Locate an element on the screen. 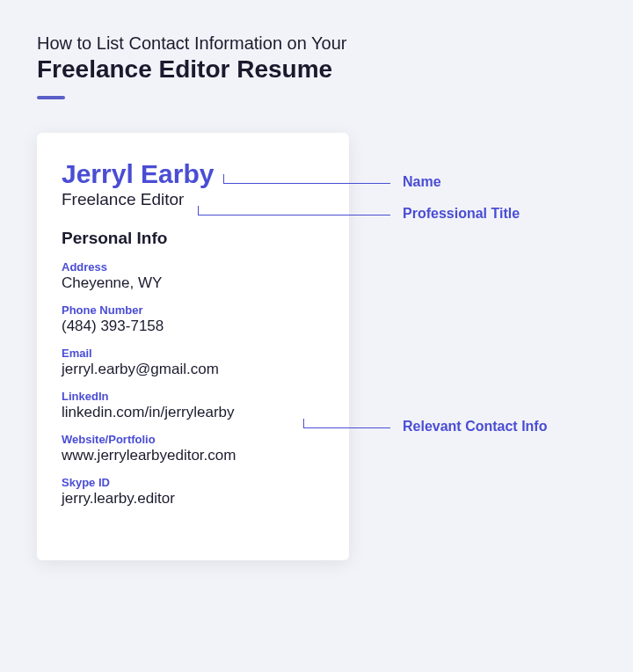 Image resolution: width=633 pixels, height=672 pixels. field-label-linkedin: LinkedIn is located at coordinates (193, 396).